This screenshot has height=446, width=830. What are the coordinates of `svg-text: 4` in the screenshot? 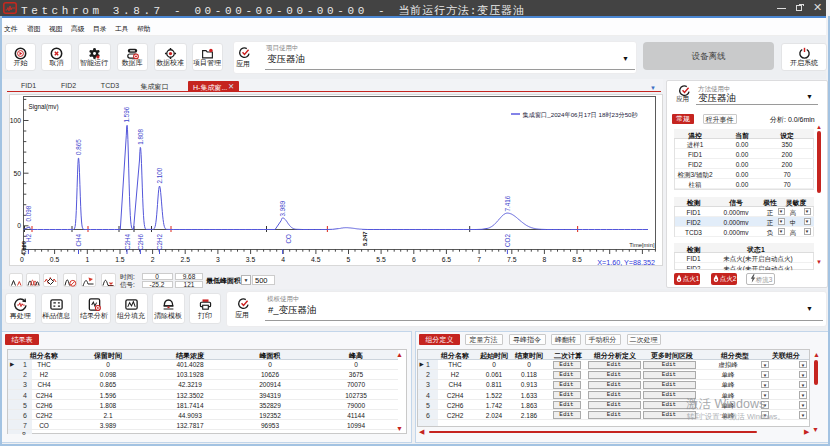 It's located at (283, 260).